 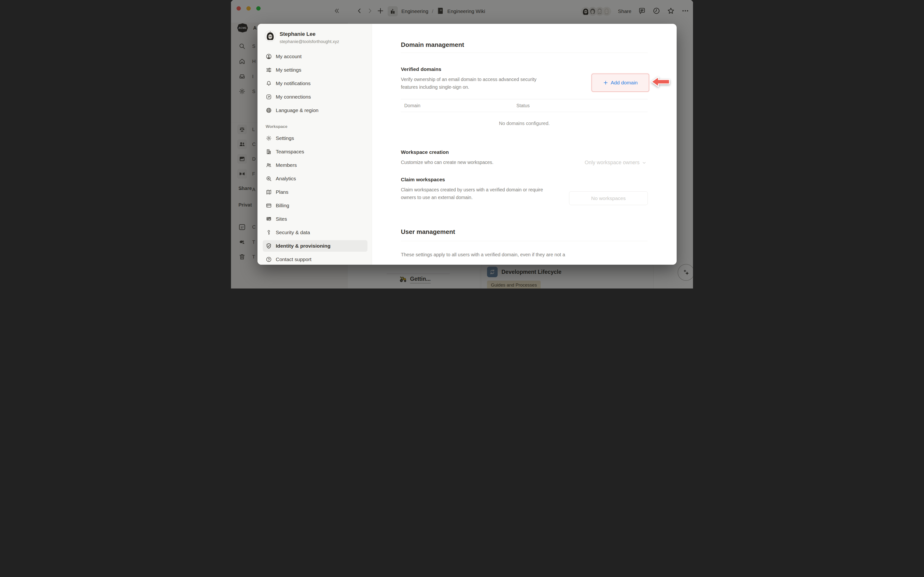 I want to click on bell-icon, so click(x=269, y=83).